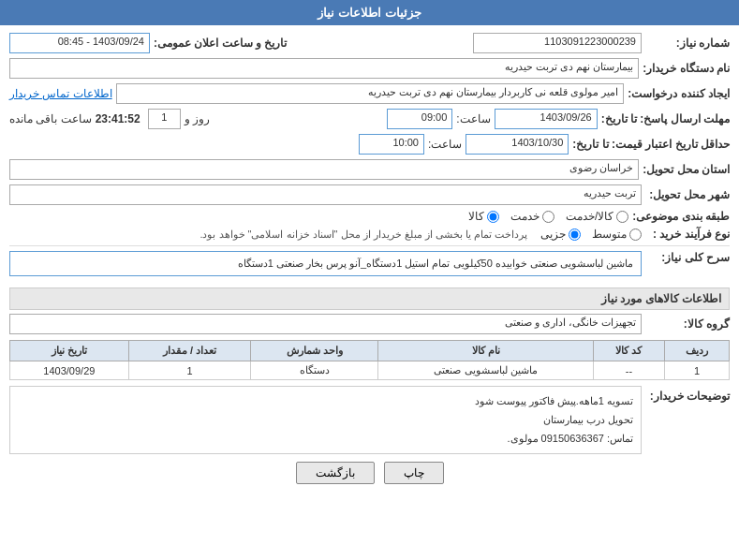  What do you see at coordinates (369, 13) in the screenshot?
I see `page-title: جزئیات اطلاعات نیاز` at bounding box center [369, 13].